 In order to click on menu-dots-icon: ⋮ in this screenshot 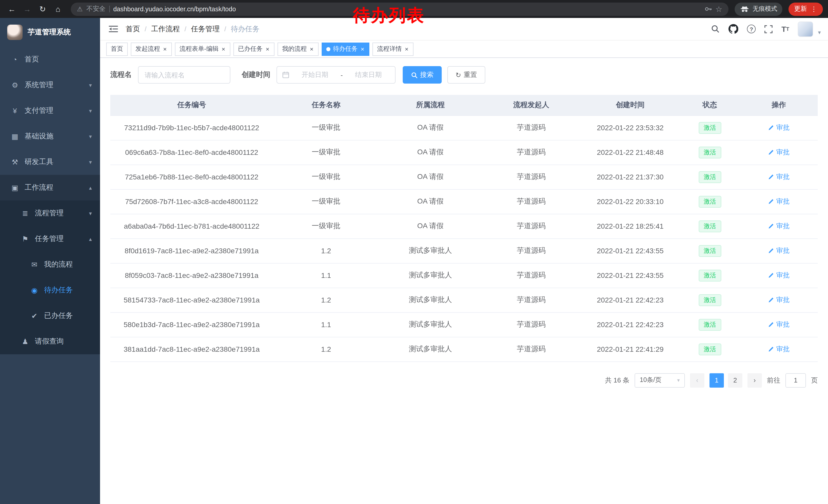, I will do `click(814, 9)`.